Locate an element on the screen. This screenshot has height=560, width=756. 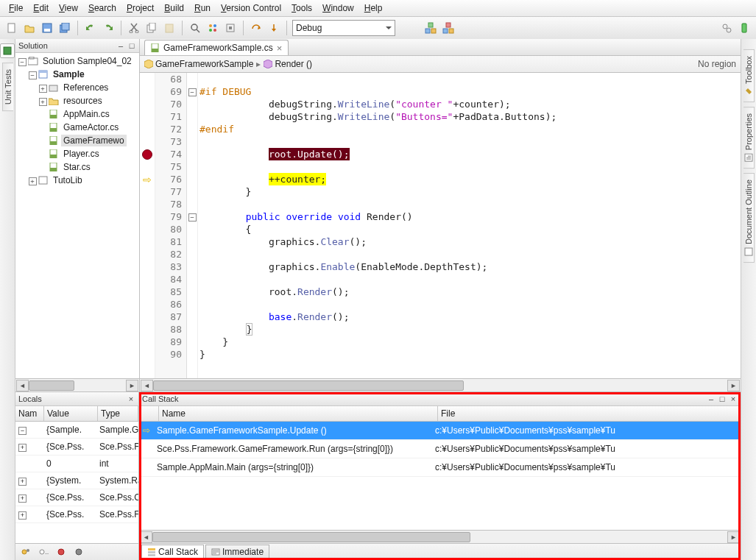
new-file-icon is located at coordinates (12, 28).